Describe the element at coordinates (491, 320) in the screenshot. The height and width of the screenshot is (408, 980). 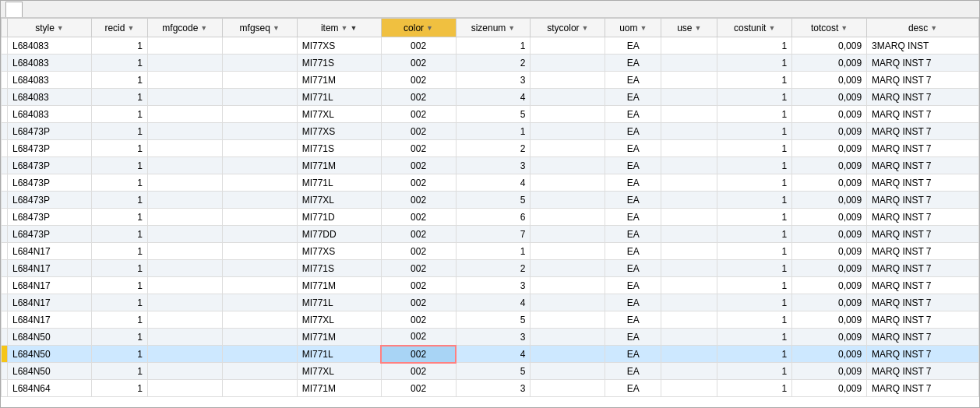
I see `table-row: L684N171MI77XL0025EA10,009MARQ INST 7` at that location.